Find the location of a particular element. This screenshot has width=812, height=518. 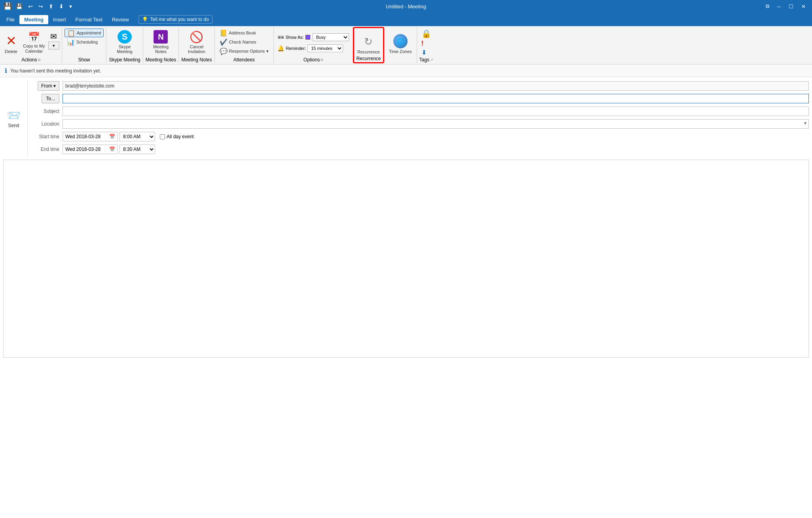

ribbon-group-recurrence: ↻ Recurrence Recurrence is located at coordinates (369, 45).